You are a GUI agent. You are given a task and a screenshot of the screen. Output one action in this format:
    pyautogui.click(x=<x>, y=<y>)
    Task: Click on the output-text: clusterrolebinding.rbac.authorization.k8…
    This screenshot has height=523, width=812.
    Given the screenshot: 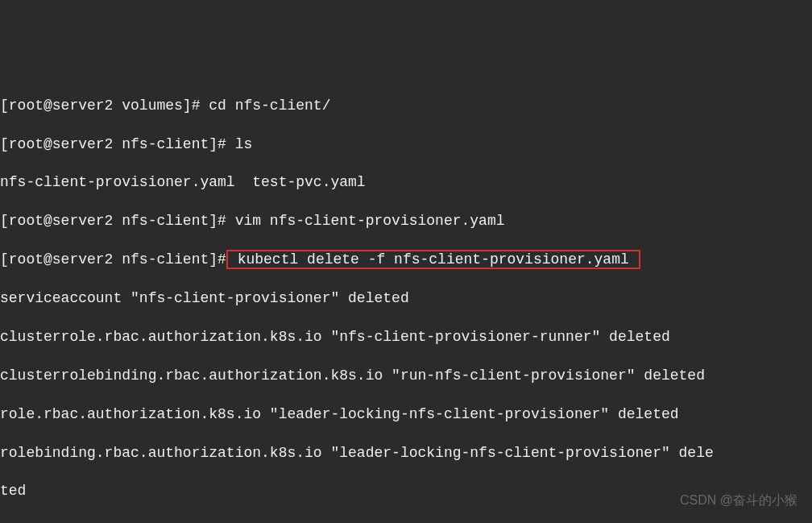 What is the action you would take?
    pyautogui.click(x=406, y=376)
    